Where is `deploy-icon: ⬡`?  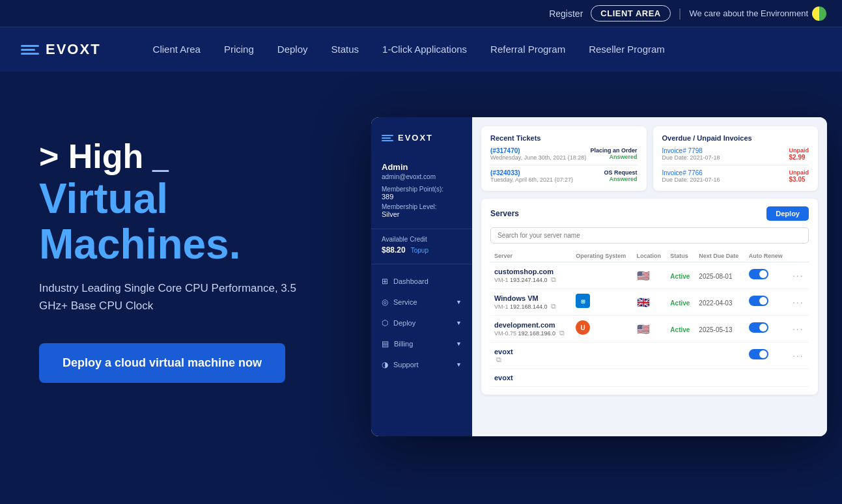
deploy-icon: ⬡ is located at coordinates (385, 323).